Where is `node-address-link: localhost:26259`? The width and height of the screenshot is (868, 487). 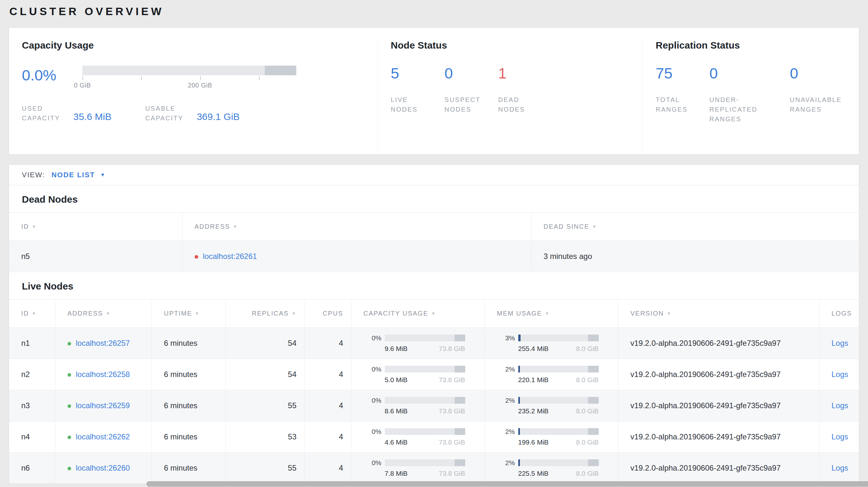 node-address-link: localhost:26259 is located at coordinates (103, 405).